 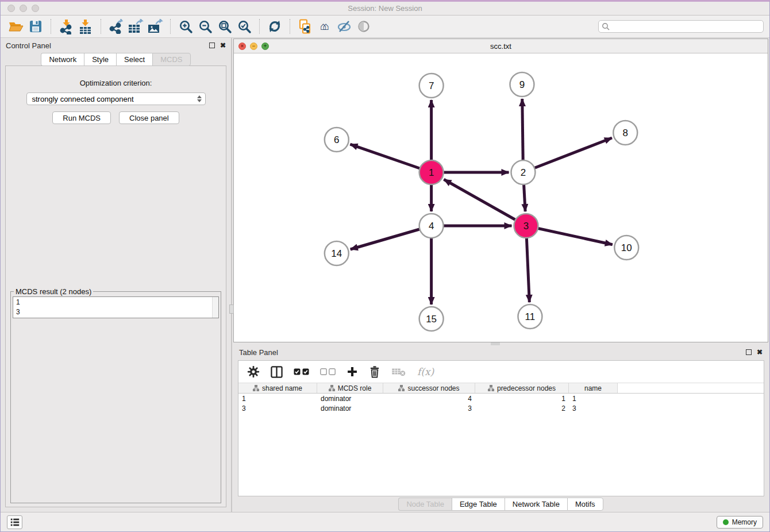 What do you see at coordinates (522, 388) in the screenshot?
I see `column-header-predecessor-nodes: predecessor nodes` at bounding box center [522, 388].